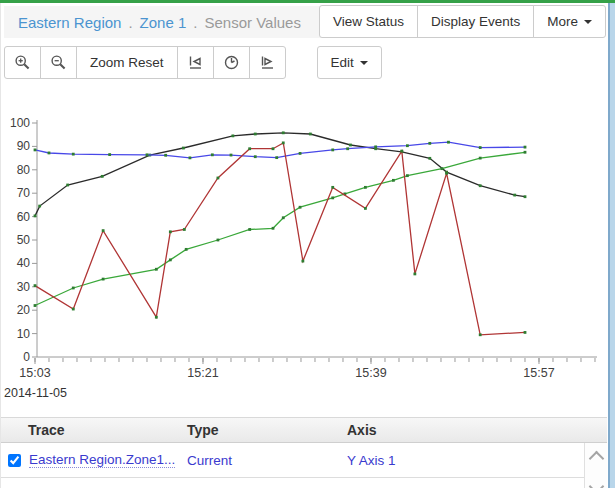 Image resolution: width=615 pixels, height=488 pixels. I want to click on chart-date-label: 2014-11-05, so click(36, 393).